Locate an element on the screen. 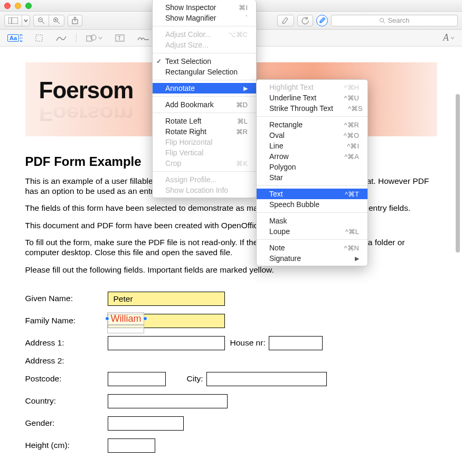 This screenshot has height=476, width=462. sidebar-view-group is located at coordinates (17, 21).